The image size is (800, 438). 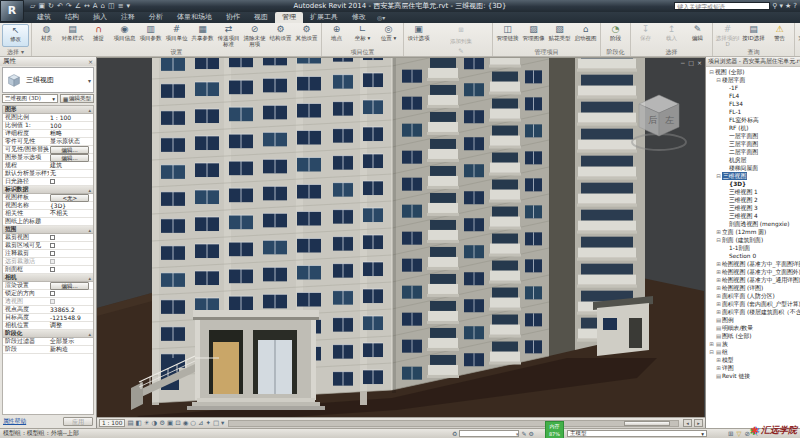 I want to click on filter-icon: ▽, so click(x=738, y=434).